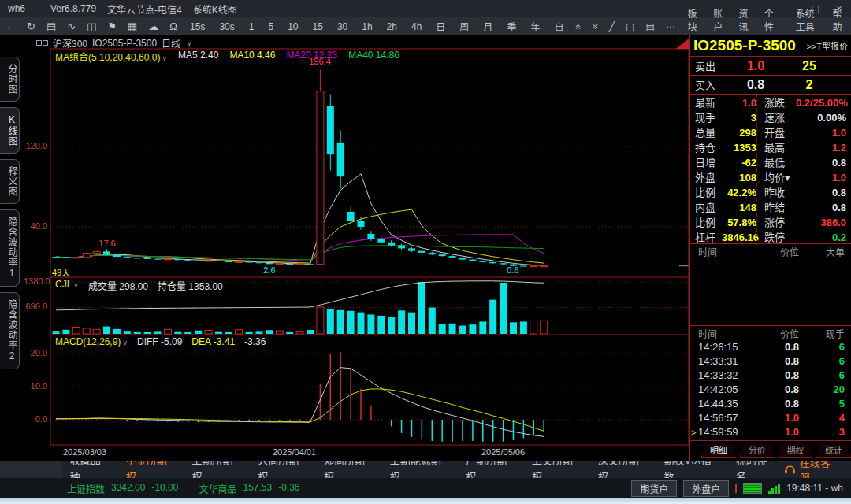  I want to click on multi-panel-icon: ▦, so click(132, 27).